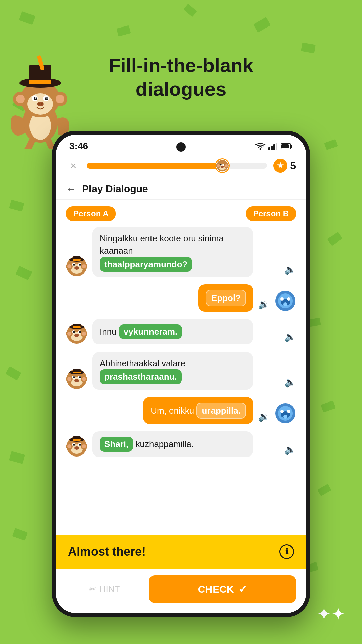 The width and height of the screenshot is (362, 644). Describe the element at coordinates (285, 301) in the screenshot. I see `avatar-b` at that location.